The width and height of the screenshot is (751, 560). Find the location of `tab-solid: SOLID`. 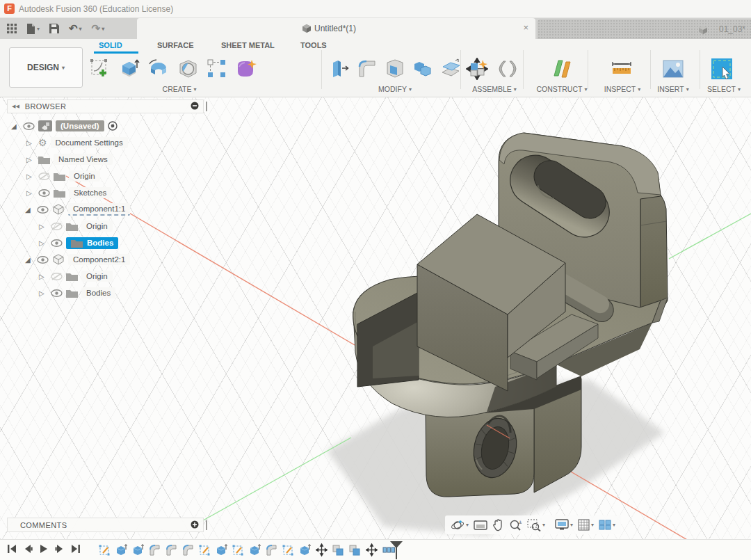

tab-solid: SOLID is located at coordinates (111, 45).